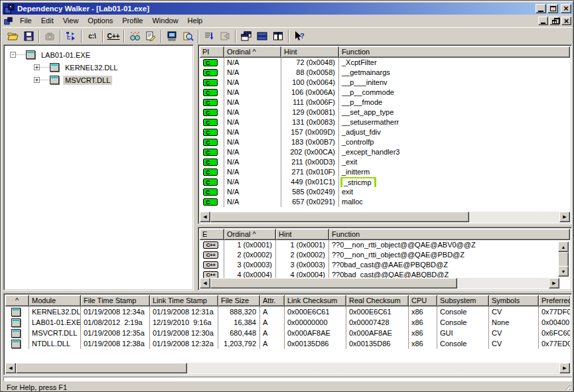  I want to click on import-horizontal-scrollbar: ◀ ▶, so click(385, 217).